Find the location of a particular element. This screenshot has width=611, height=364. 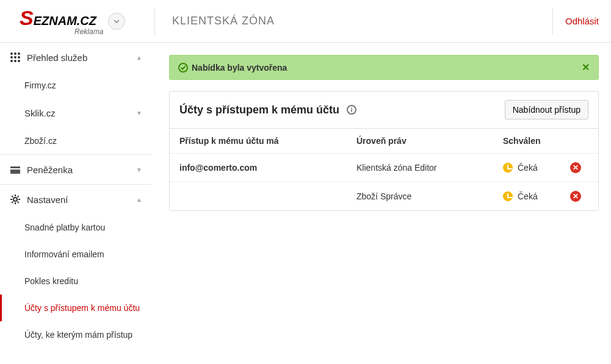

gear-icon is located at coordinates (15, 199).